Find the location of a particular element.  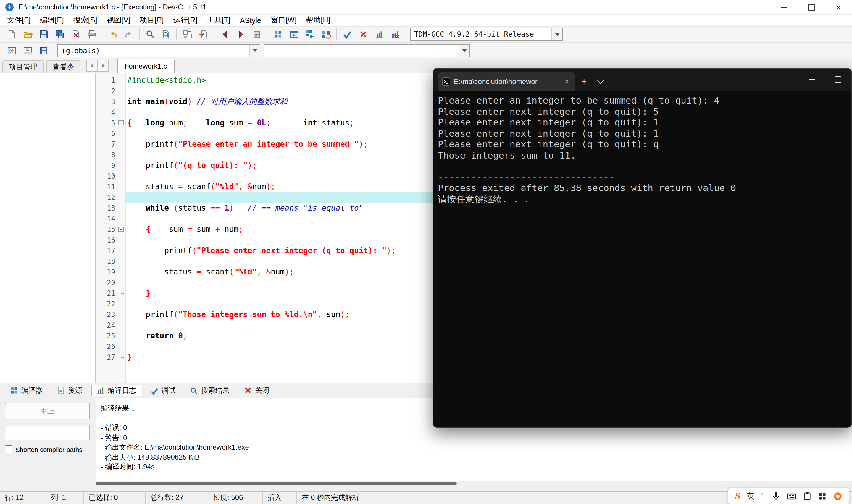

print-icon is located at coordinates (92, 34).